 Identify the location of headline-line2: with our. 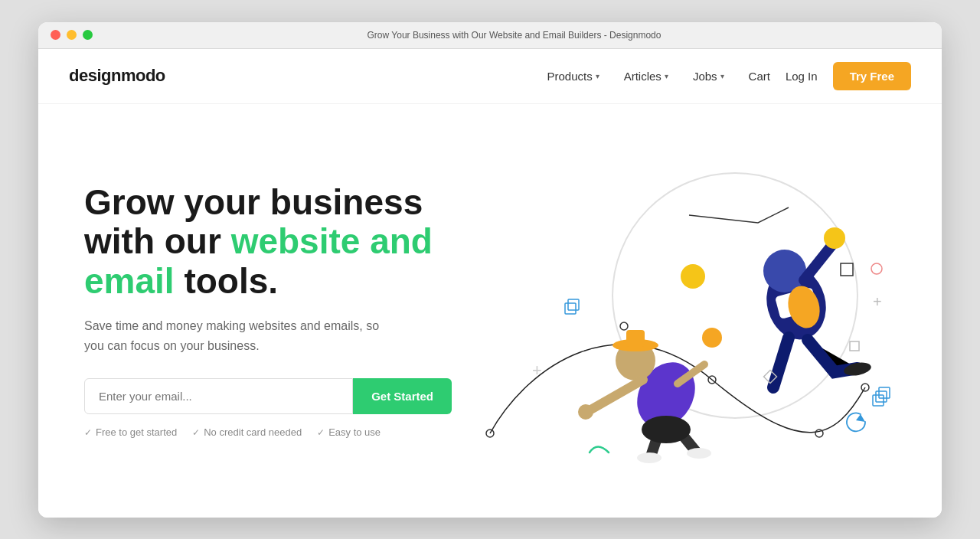
(158, 241).